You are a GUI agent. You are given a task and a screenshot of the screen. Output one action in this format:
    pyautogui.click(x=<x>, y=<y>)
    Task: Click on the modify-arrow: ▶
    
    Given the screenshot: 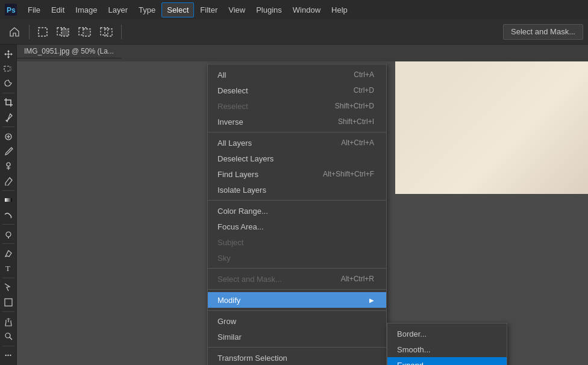 What is the action you would take?
    pyautogui.click(x=372, y=300)
    